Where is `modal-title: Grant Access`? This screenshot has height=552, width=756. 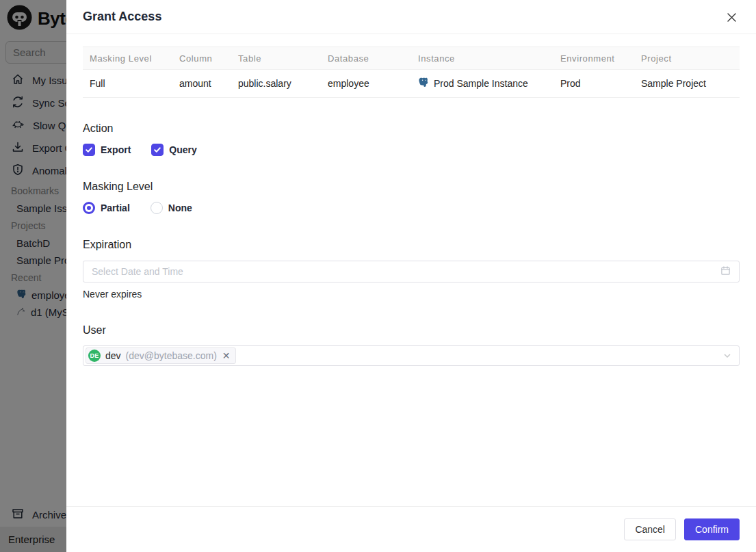
modal-title: Grant Access is located at coordinates (122, 16).